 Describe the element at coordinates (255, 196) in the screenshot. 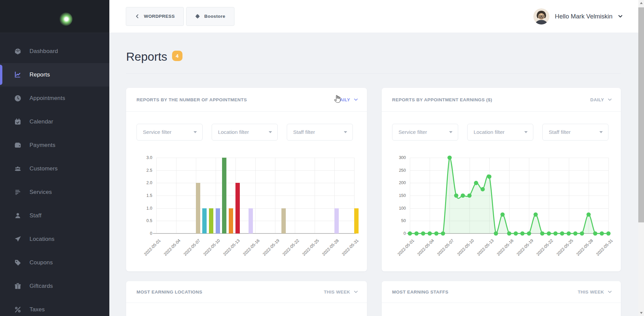

I see `appointments-bar-chart: 3.02.52.01.51.00.502022-05-012022-05-042…` at that location.